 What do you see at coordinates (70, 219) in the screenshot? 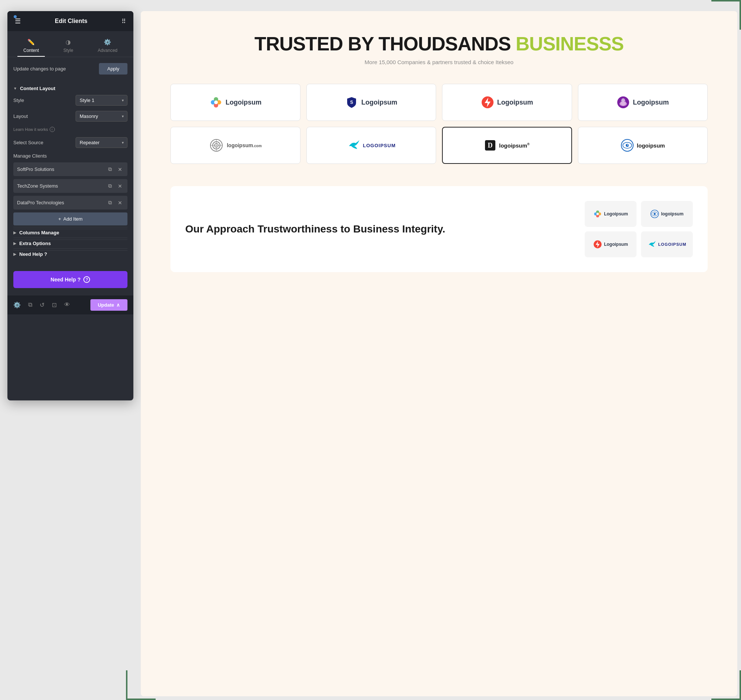
I see `add-item-button: + Add Item` at bounding box center [70, 219].